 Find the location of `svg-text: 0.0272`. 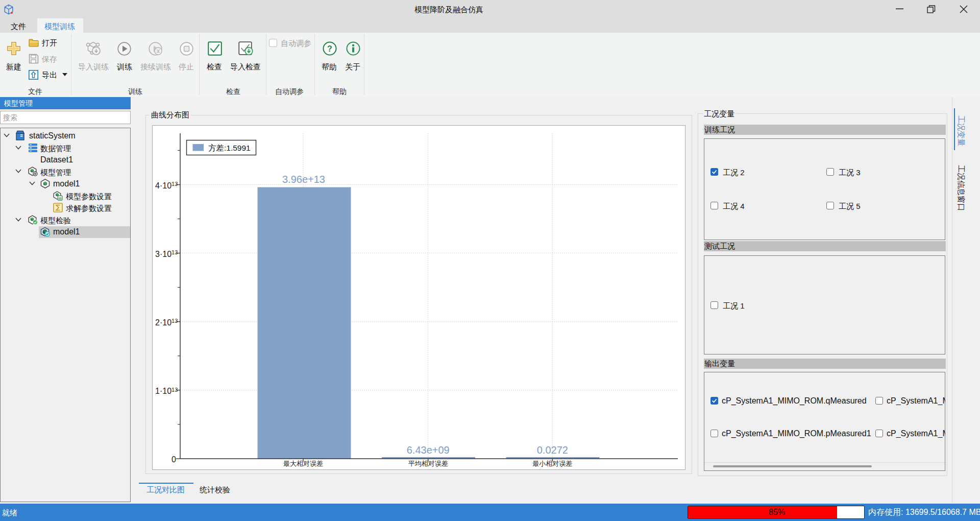

svg-text: 0.0272 is located at coordinates (552, 450).